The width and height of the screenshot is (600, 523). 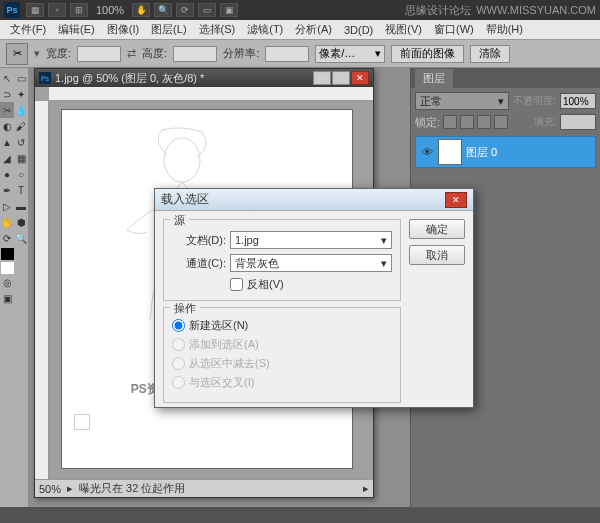 I want to click on height-input, so click(x=195, y=54).